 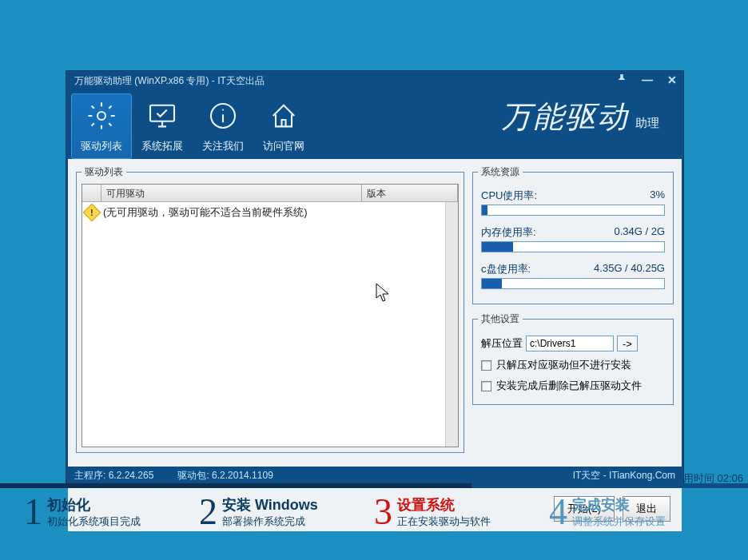 What do you see at coordinates (270, 522) in the screenshot?
I see `step-sub: 部署操作系统完成` at bounding box center [270, 522].